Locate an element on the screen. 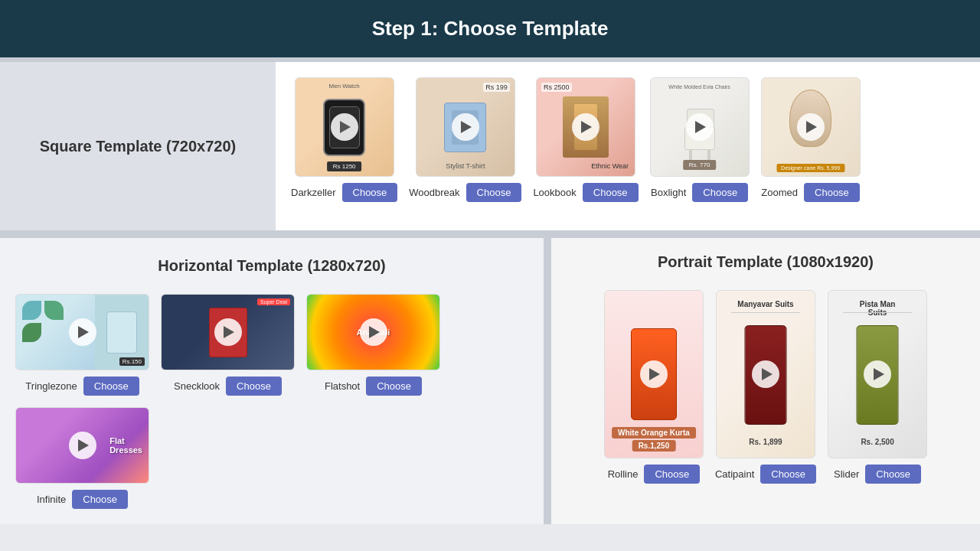  template-item-slider: Pista ManSuits Rs. 2,500 Slider Choose is located at coordinates (877, 387).